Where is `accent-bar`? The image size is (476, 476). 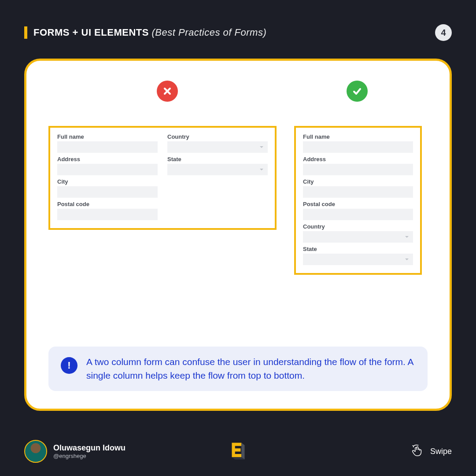 accent-bar is located at coordinates (26, 33).